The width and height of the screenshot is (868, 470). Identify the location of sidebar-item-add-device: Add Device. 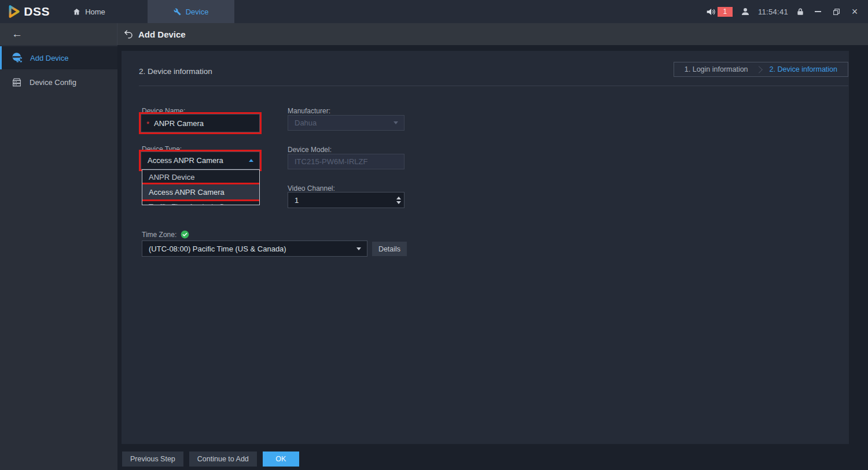
(59, 58).